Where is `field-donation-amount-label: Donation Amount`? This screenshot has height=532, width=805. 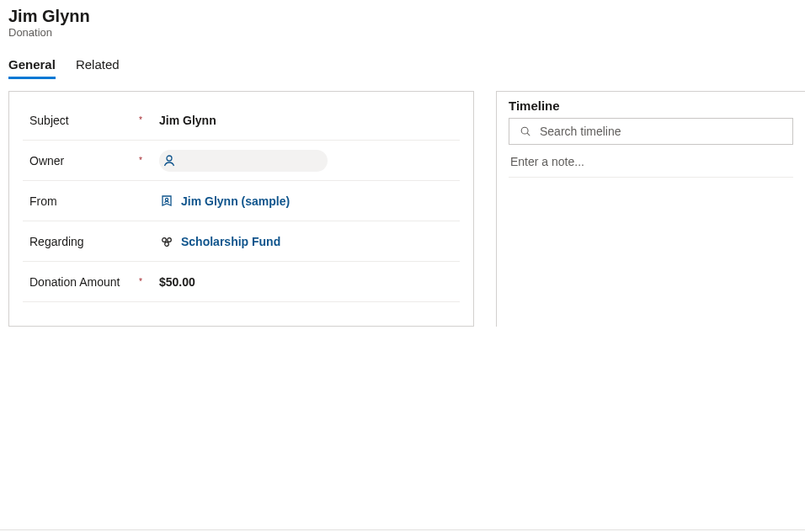 field-donation-amount-label: Donation Amount is located at coordinates (74, 282).